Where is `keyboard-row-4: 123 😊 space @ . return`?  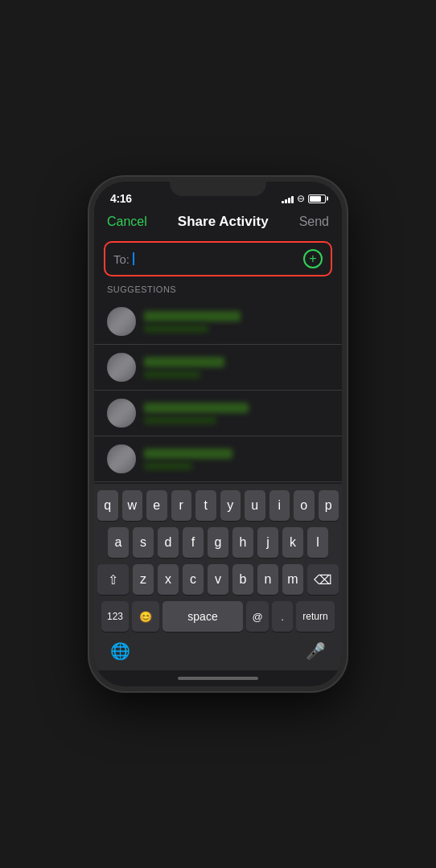
keyboard-row-4: 123 😊 space @ . return is located at coordinates (218, 616).